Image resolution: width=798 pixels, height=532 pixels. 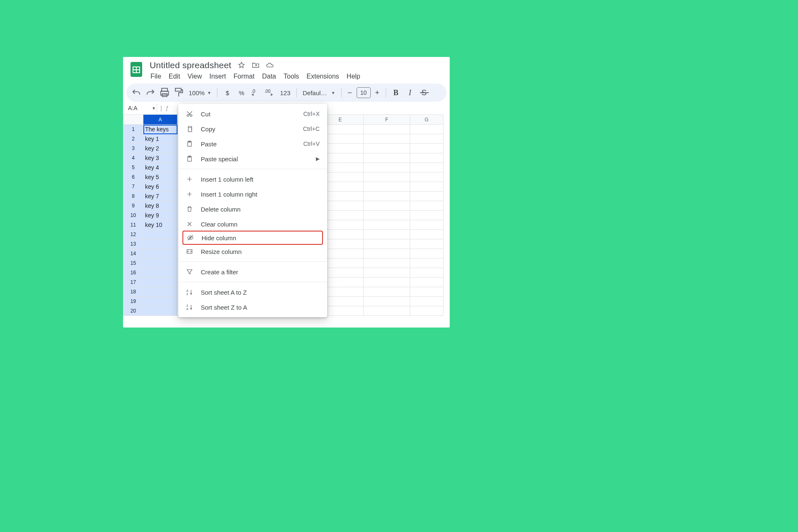 What do you see at coordinates (253, 307) in the screenshot?
I see `ctx-sort-za: ZA Sort sheet Z to A` at bounding box center [253, 307].